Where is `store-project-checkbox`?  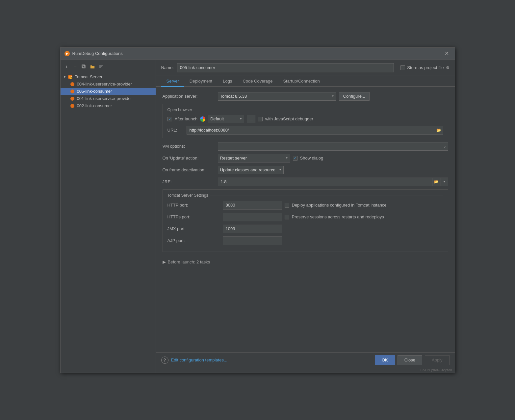 store-project-checkbox is located at coordinates (403, 68).